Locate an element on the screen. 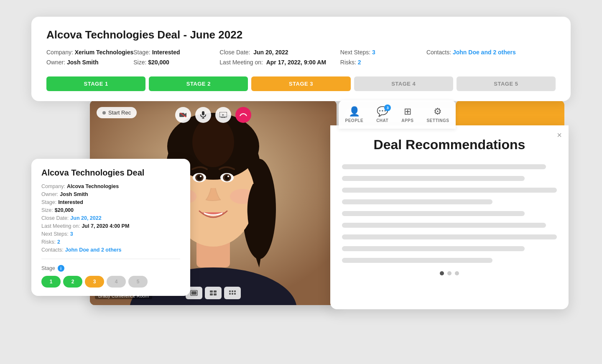  divider is located at coordinates (111, 259).